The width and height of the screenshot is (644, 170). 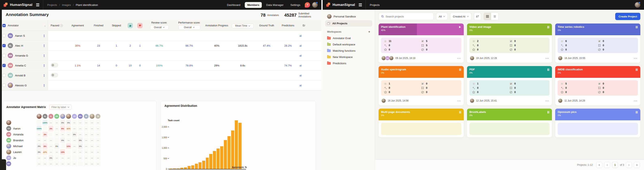 I want to click on nav-dashboard: Dashboard, so click(x=234, y=5).